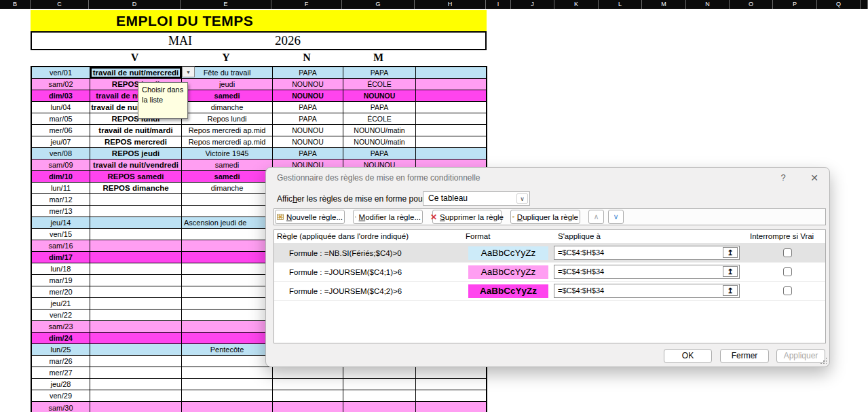  What do you see at coordinates (801, 356) in the screenshot?
I see `apply-button: Appliquer` at bounding box center [801, 356].